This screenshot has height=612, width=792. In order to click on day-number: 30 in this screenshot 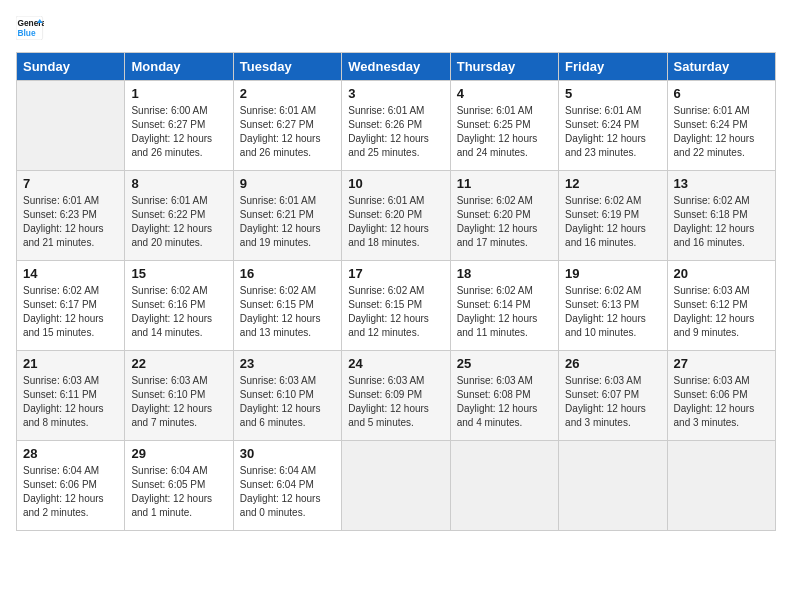, I will do `click(288, 454)`.